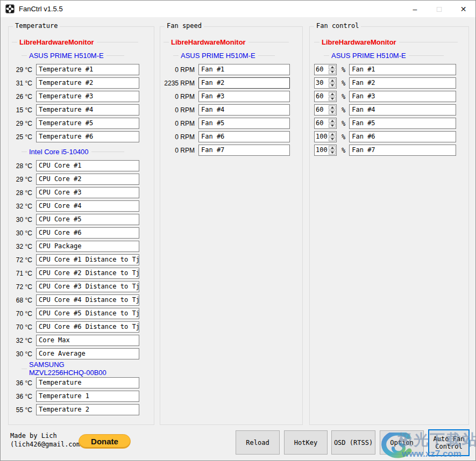 This screenshot has width=476, height=461. Describe the element at coordinates (88, 206) in the screenshot. I see `sensor-name-textbox: CPU Core #4` at that location.